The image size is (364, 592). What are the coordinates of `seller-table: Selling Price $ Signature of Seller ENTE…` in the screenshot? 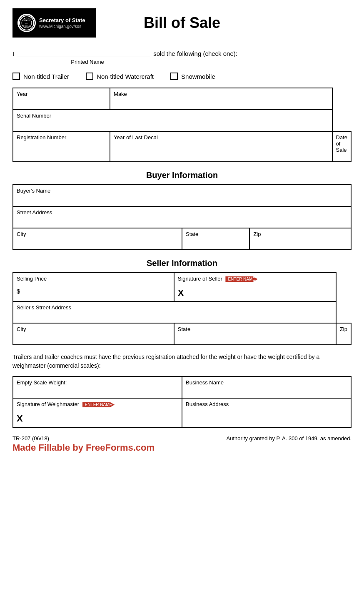 It's located at (182, 309).